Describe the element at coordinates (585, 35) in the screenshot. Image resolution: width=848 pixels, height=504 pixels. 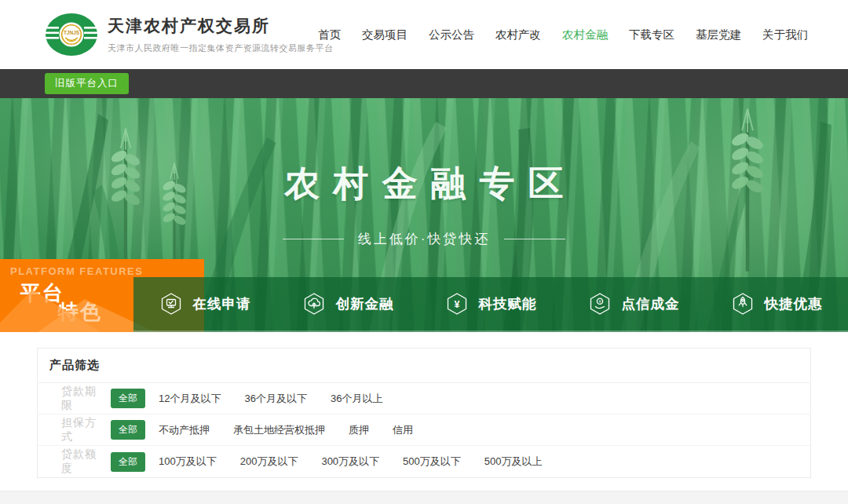
I see `nav-item-rural-finance: 农村金融` at that location.